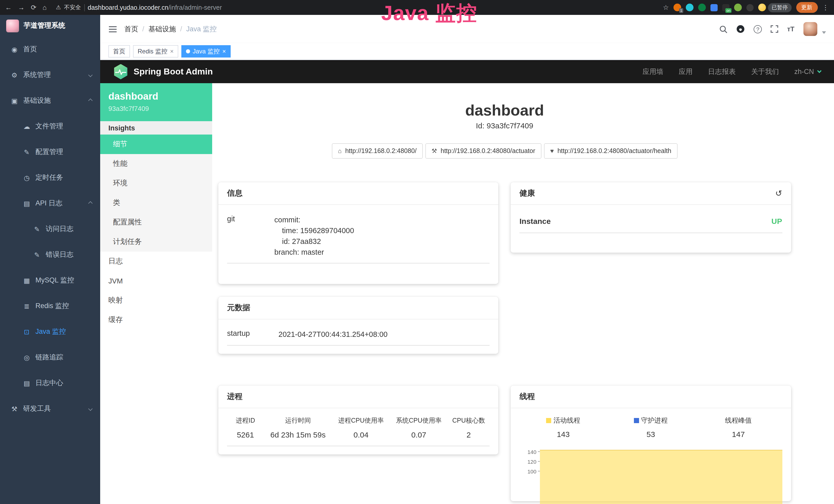 This screenshot has width=834, height=504. What do you see at coordinates (358, 325) in the screenshot?
I see `metadata-card: 元数据 startup 2021-04-27T00:44:31.254+08:0…` at bounding box center [358, 325].